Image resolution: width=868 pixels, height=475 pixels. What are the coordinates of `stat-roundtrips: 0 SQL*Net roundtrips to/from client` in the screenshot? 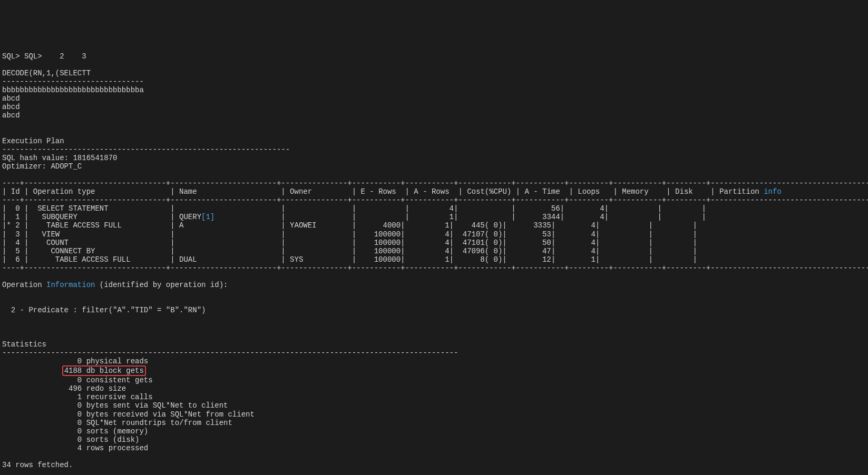 It's located at (117, 423).